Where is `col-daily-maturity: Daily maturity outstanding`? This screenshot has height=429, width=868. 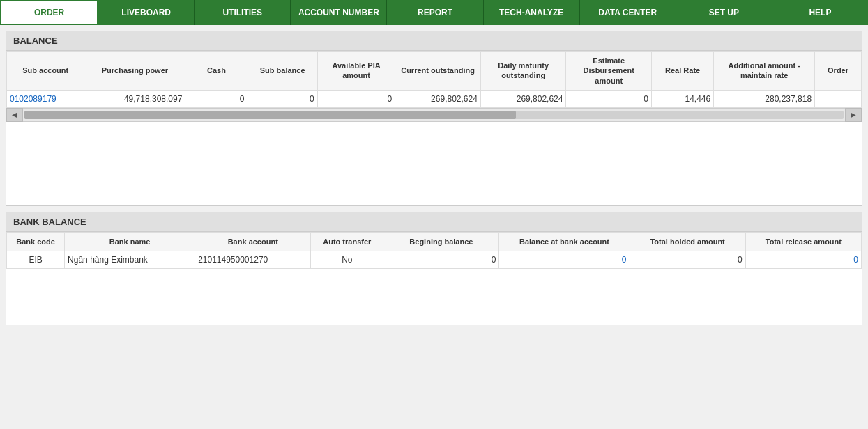 col-daily-maturity: Daily maturity outstanding is located at coordinates (523, 71).